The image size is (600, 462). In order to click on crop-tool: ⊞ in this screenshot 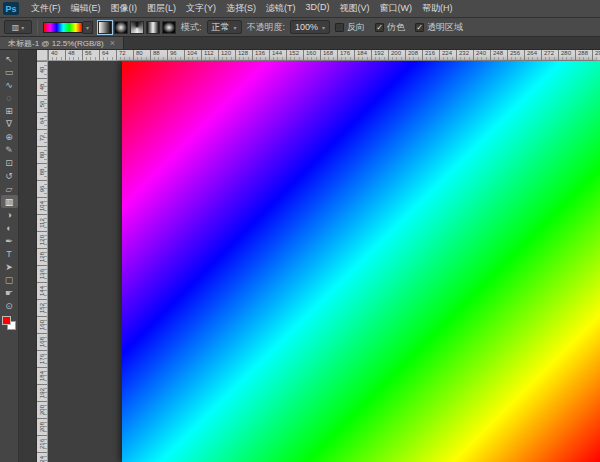, I will do `click(10, 110)`.